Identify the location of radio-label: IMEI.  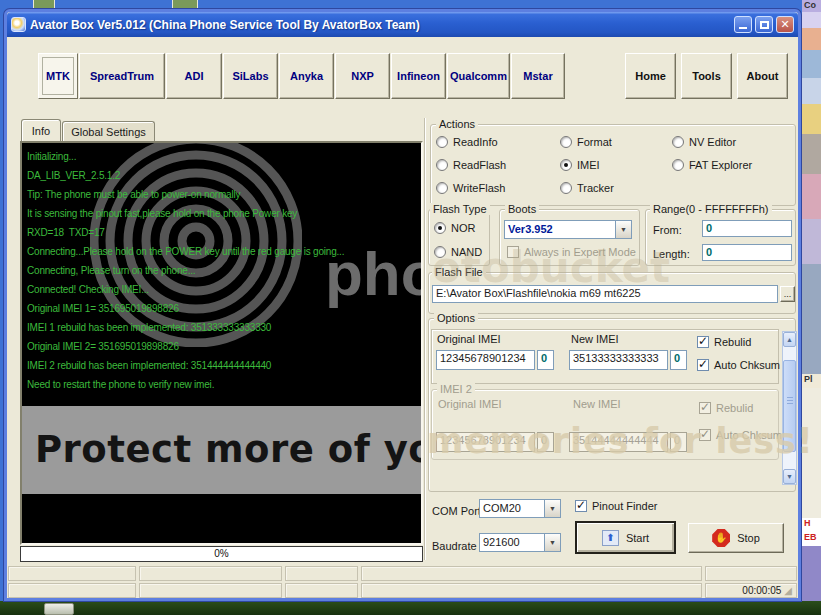
(588, 165).